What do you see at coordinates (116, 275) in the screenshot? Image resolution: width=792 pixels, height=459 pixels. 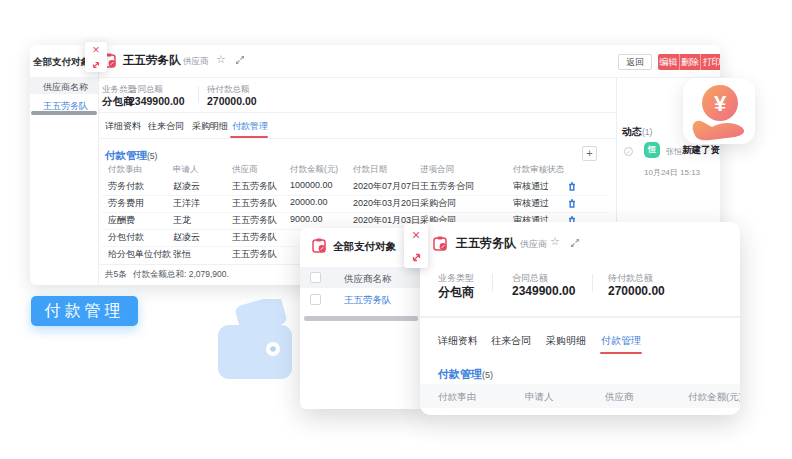 I see `row-count: 共5条` at bounding box center [116, 275].